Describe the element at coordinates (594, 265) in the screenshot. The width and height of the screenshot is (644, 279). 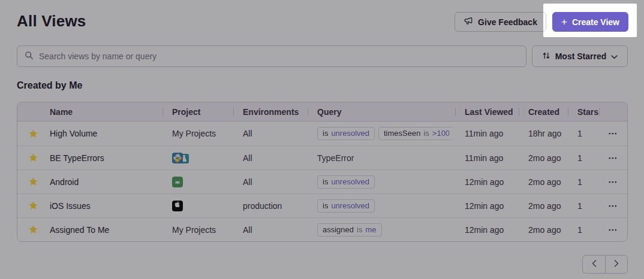
I see `chevron-left-icon` at that location.